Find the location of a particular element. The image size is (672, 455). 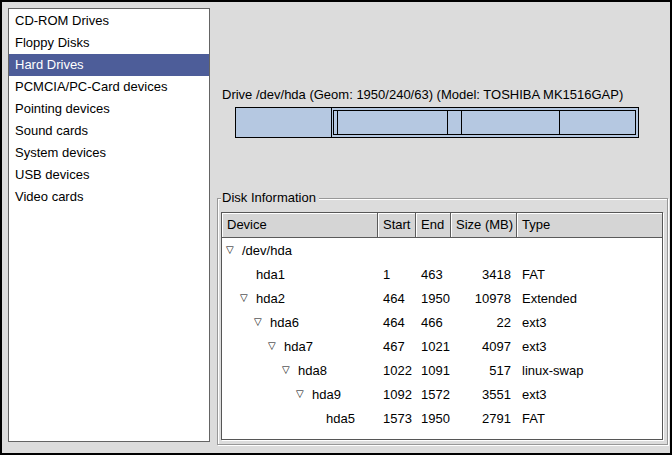

end-cell: 1091 is located at coordinates (434, 370).